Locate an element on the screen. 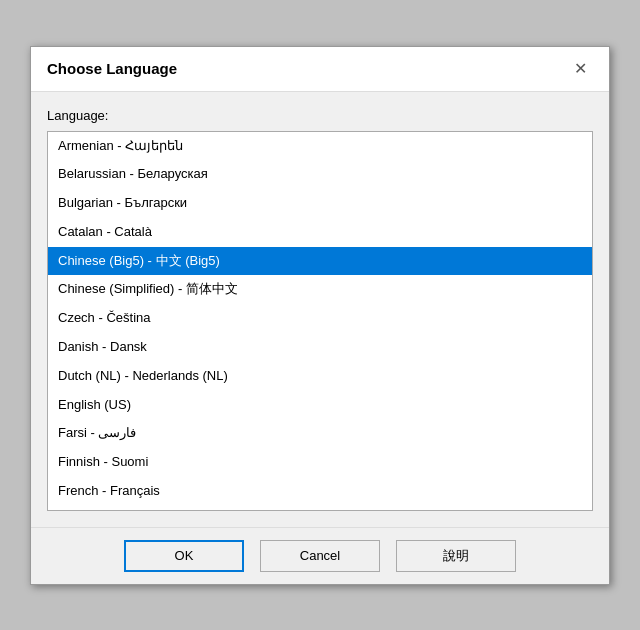  help-button: 說明 is located at coordinates (456, 556).